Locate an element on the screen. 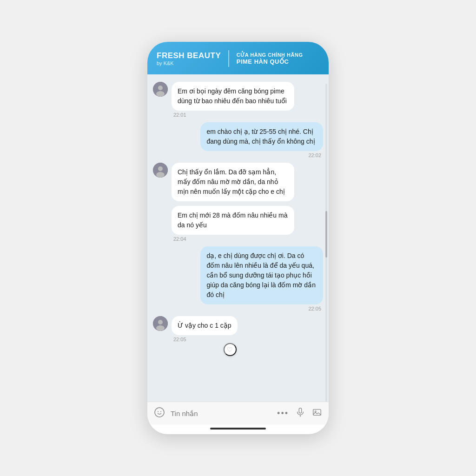 The width and height of the screenshot is (476, 476). message-row: Ừ vậy cho c 1 cặp 22:05 ♡ is located at coordinates (238, 336).